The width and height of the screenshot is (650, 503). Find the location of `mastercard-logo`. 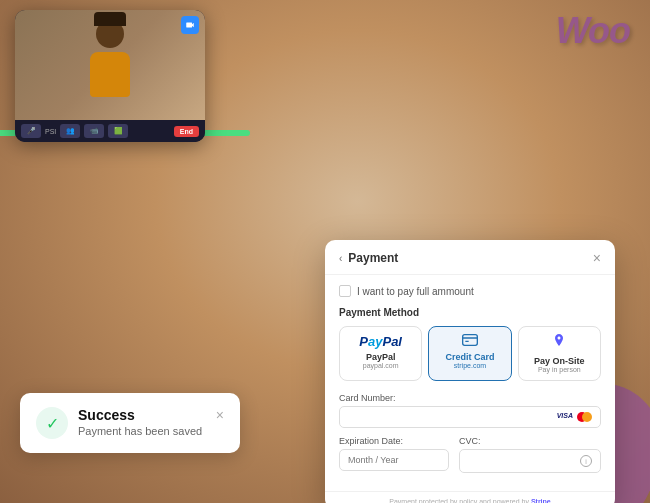

mastercard-logo is located at coordinates (584, 417).